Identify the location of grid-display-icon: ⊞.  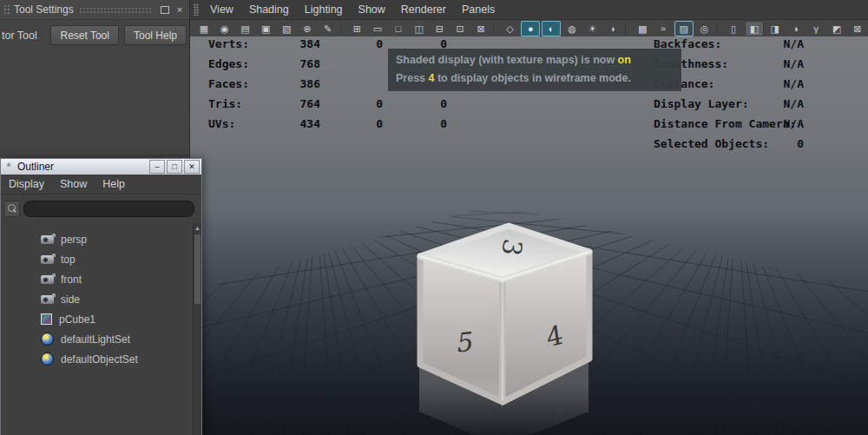
(357, 29).